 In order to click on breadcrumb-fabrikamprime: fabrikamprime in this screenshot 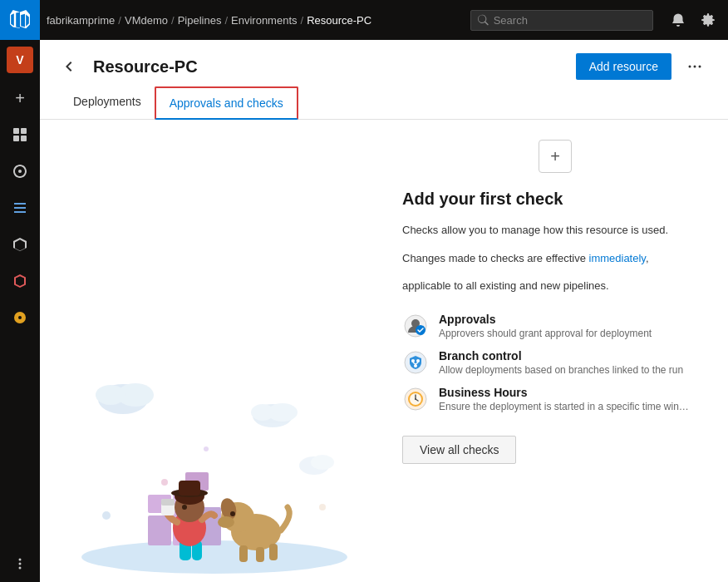, I will do `click(81, 20)`.